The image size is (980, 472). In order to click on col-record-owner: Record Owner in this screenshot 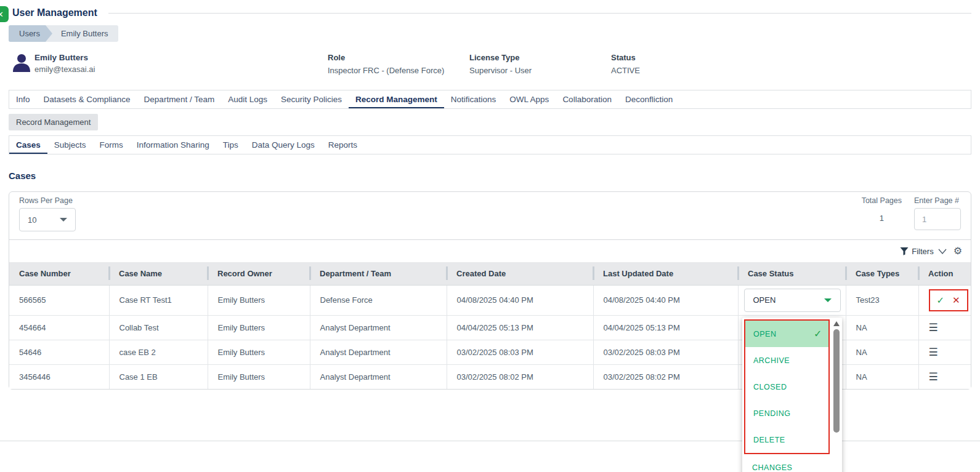, I will do `click(259, 273)`.